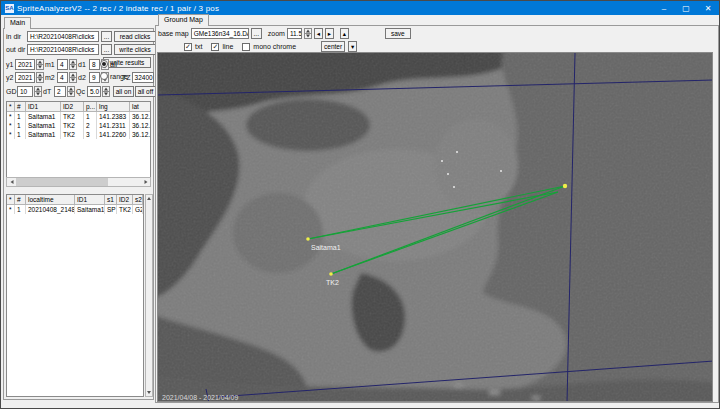  Describe the element at coordinates (94, 64) in the screenshot. I see `d1-input: 8` at that location.